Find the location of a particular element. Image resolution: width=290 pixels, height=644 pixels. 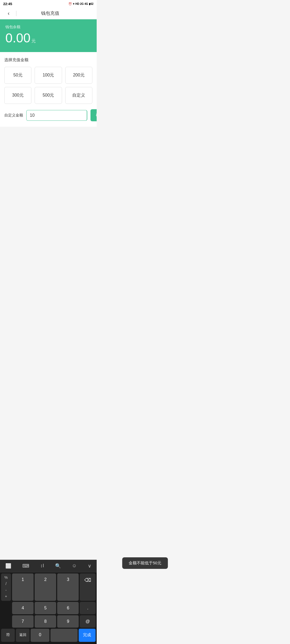

custom-amount-row: 自定义金额 确认 is located at coordinates (48, 115).